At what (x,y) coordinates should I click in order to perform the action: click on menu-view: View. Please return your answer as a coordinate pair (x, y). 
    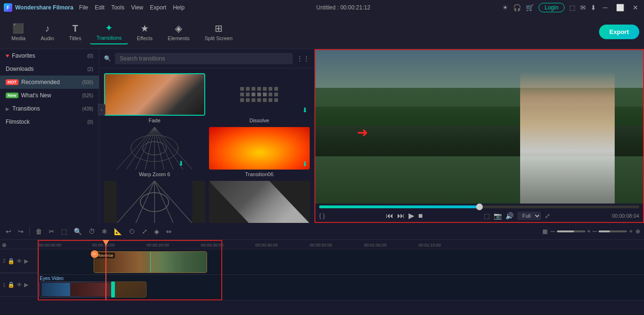
    Looking at the image, I should click on (137, 8).